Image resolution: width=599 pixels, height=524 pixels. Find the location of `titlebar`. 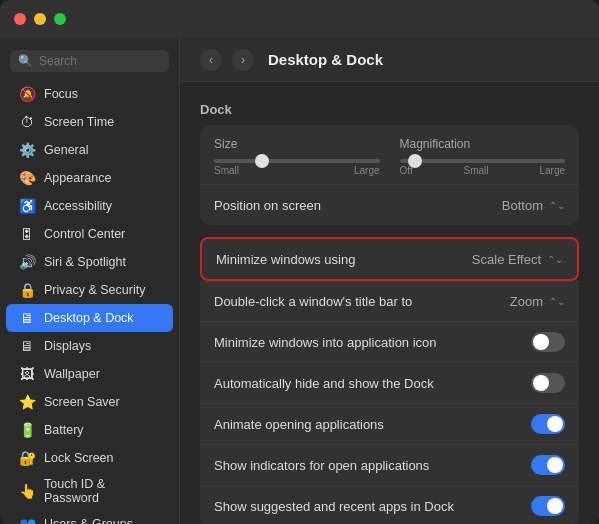

titlebar is located at coordinates (300, 19).